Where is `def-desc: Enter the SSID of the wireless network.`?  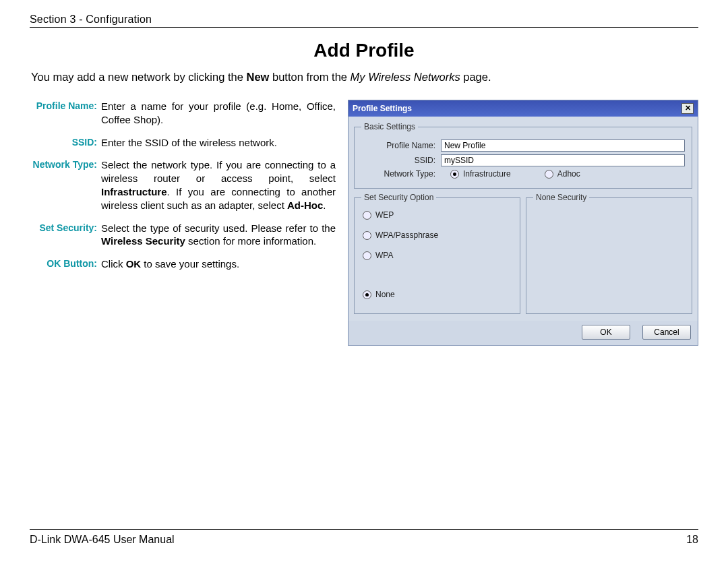
def-desc: Enter the SSID of the wireless network. is located at coordinates (218, 143).